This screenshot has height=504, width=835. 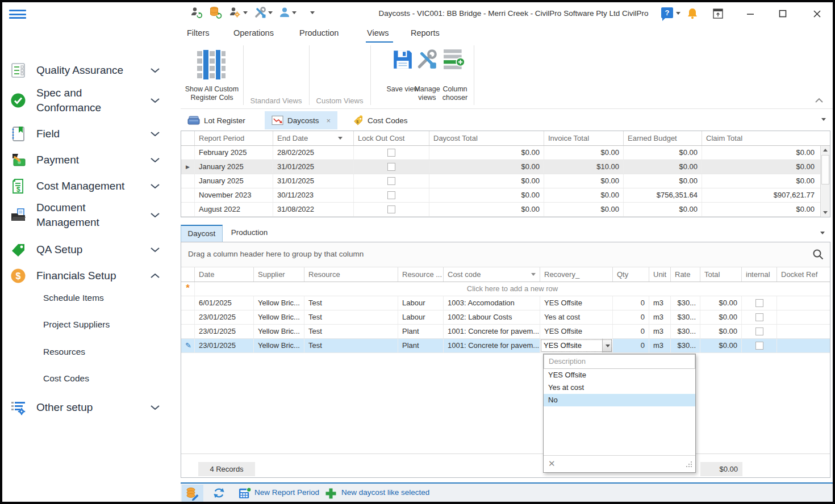 I want to click on minimize-button, so click(x=750, y=14).